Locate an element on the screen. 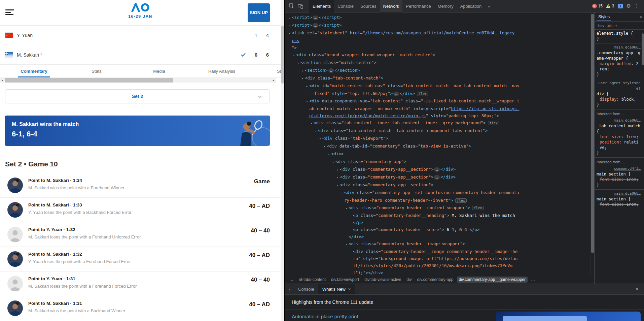 This screenshot has width=644, height=321. tab-strokes: Strokes is located at coordinates (267, 71).